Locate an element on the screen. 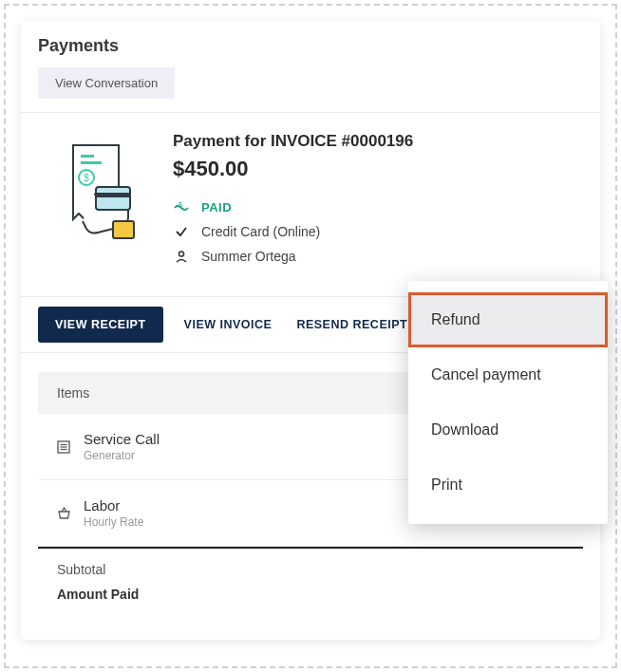  person-icon is located at coordinates (181, 256).